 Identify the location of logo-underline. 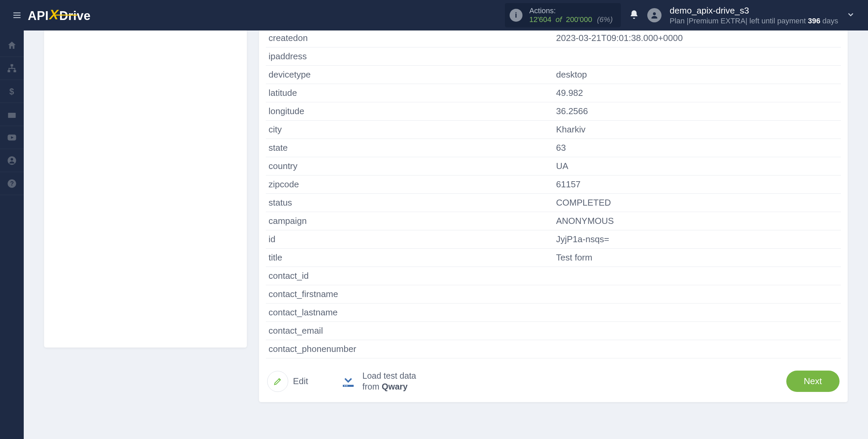
(65, 15).